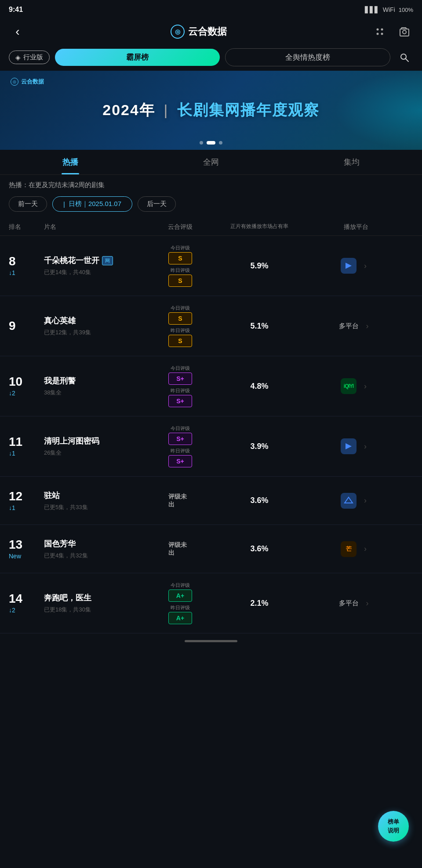 This screenshot has height=868, width=422. I want to click on fab-button: 榜单 说明, so click(393, 826).